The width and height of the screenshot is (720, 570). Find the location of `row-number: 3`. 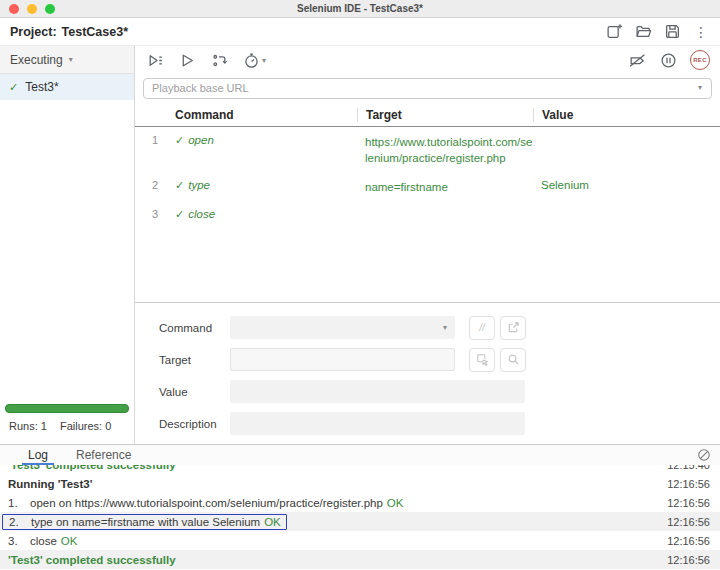

row-number: 3 is located at coordinates (155, 214).